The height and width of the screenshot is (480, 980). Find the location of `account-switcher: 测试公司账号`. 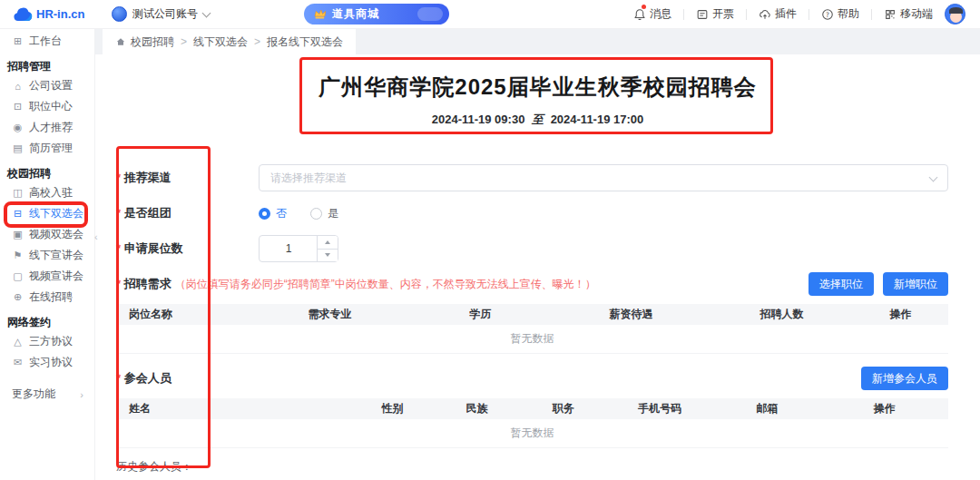

account-switcher: 测试公司账号 is located at coordinates (161, 15).